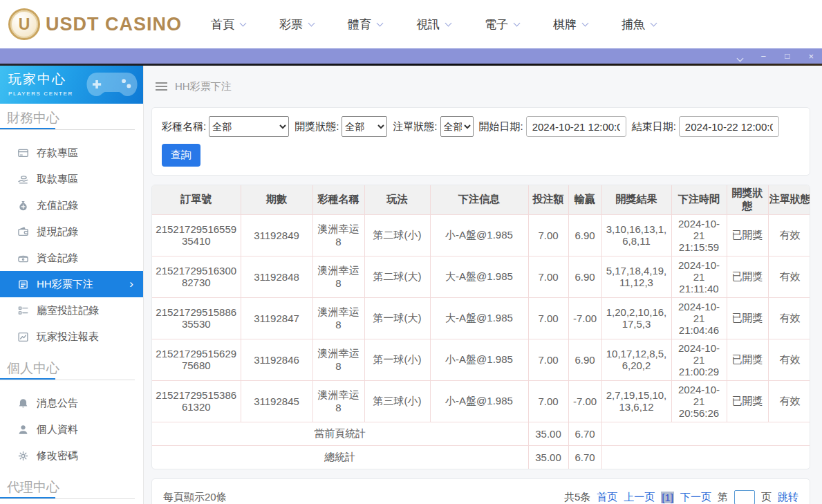  What do you see at coordinates (24, 285) in the screenshot?
I see `lottery-bet-icon` at bounding box center [24, 285].